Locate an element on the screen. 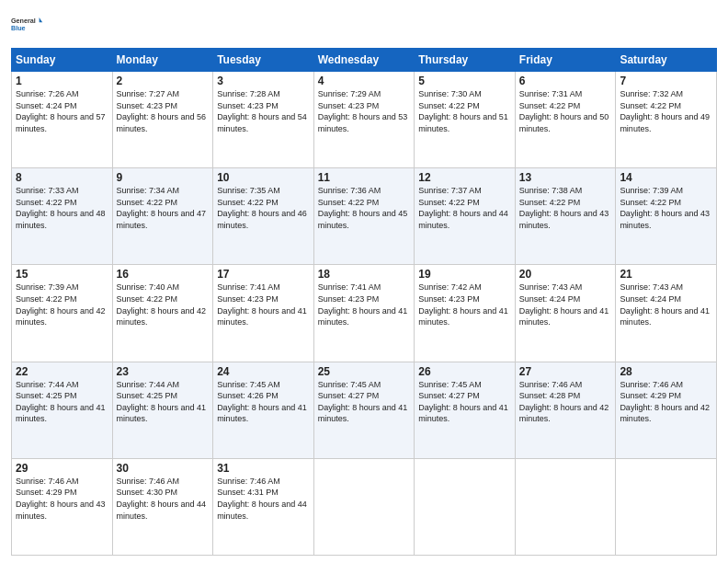 This screenshot has width=728, height=563. calendar-cell: 10Sunrise: 7:35 AMSunset: 4:22 PMDayligh… is located at coordinates (264, 217).